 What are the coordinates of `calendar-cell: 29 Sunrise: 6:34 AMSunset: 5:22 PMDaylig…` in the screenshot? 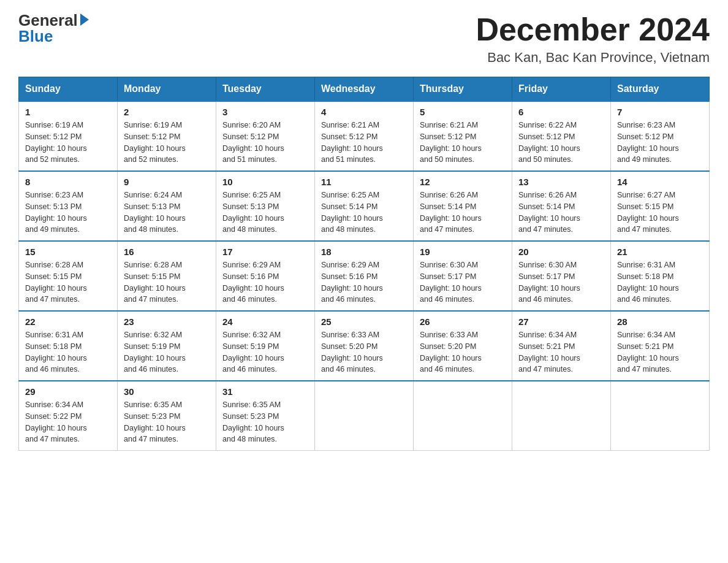 It's located at (69, 416).